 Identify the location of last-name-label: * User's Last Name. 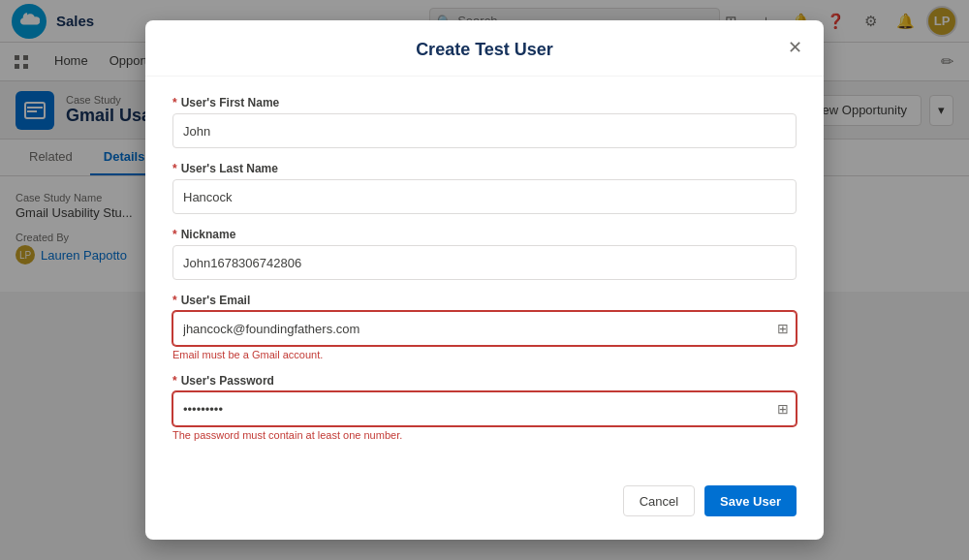
(484, 169).